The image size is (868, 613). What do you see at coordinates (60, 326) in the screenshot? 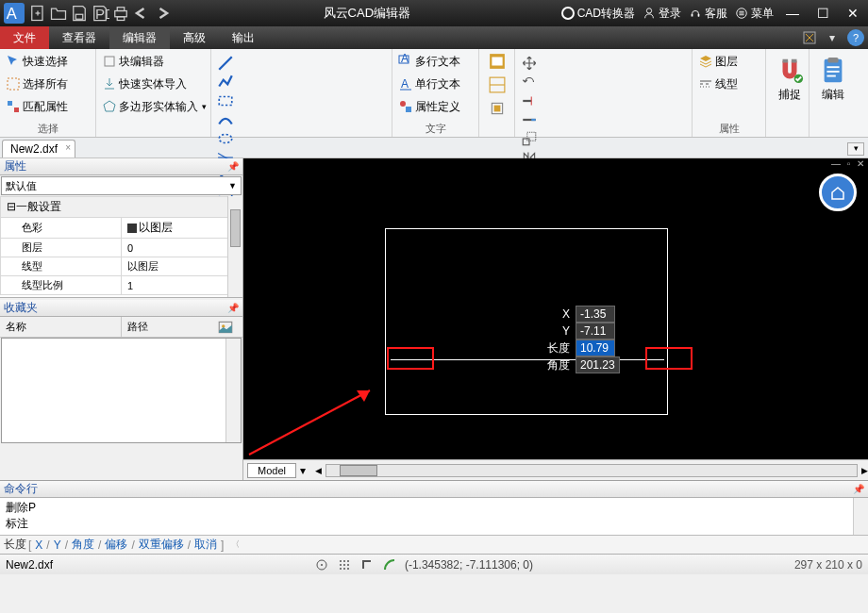
I see `fav-col-name: 名称` at bounding box center [60, 326].